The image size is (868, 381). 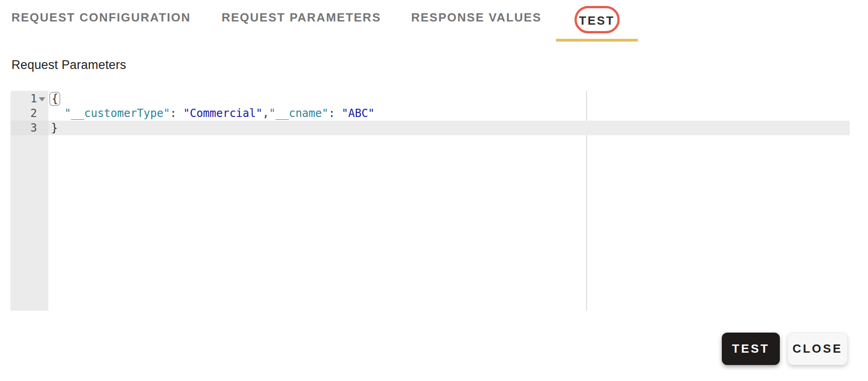 I want to click on open-brace-bracket-match: {, so click(x=55, y=99).